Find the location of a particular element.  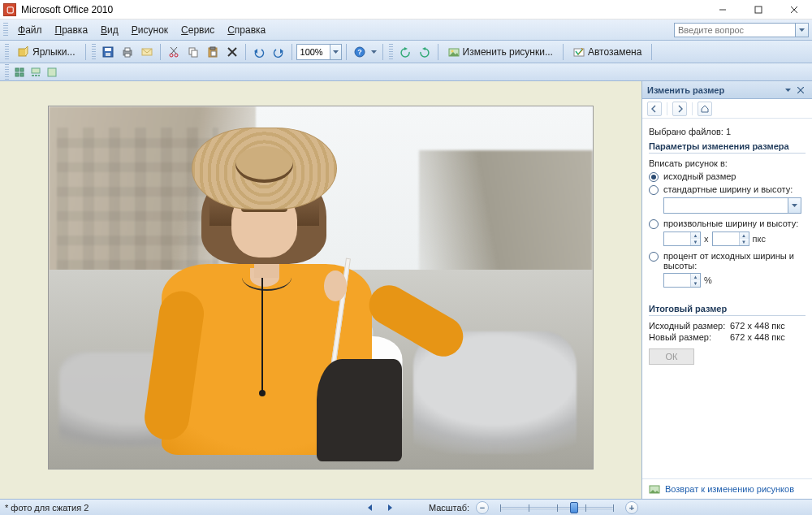

radio-percent-size: процент от исходных ширины и высоты: is located at coordinates (728, 261).